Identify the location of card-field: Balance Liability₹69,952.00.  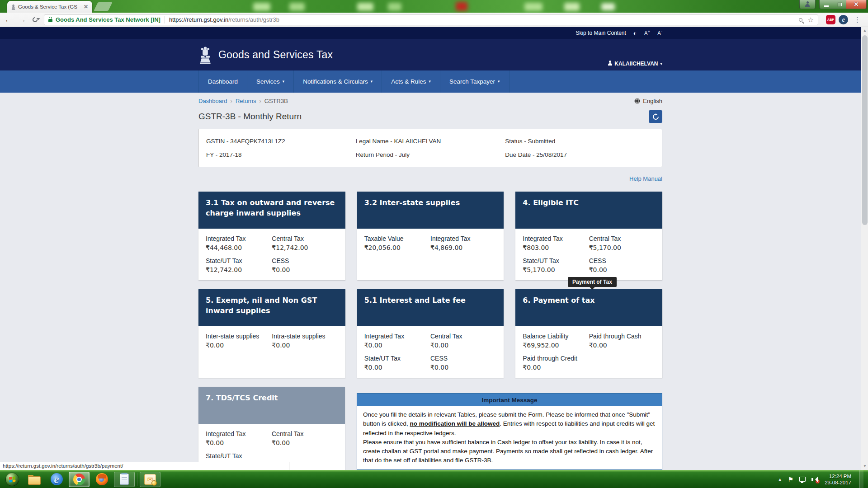
(556, 341).